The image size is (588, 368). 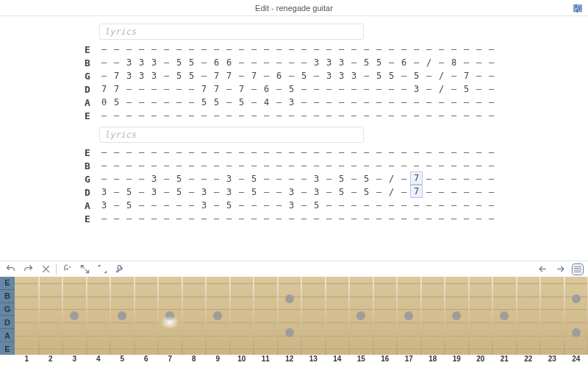 I want to click on settings-icon, so click(x=578, y=8).